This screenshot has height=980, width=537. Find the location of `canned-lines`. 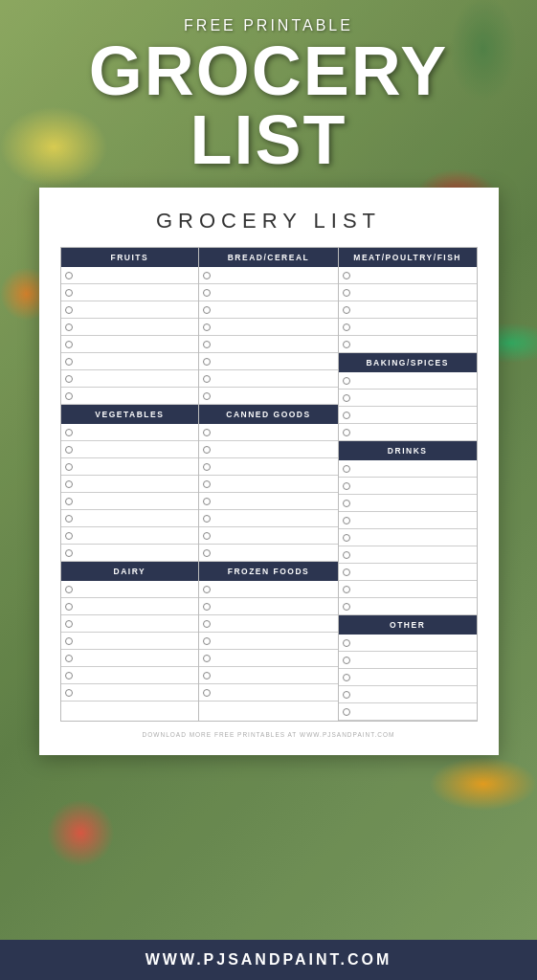

canned-lines is located at coordinates (268, 493).